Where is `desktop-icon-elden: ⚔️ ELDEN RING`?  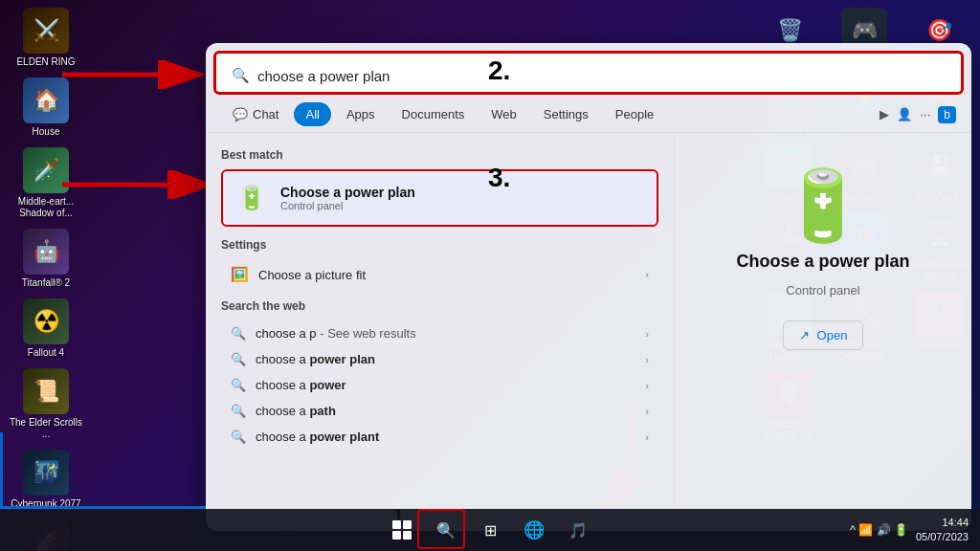
desktop-icon-elden: ⚔️ ELDEN RING is located at coordinates (46, 38).